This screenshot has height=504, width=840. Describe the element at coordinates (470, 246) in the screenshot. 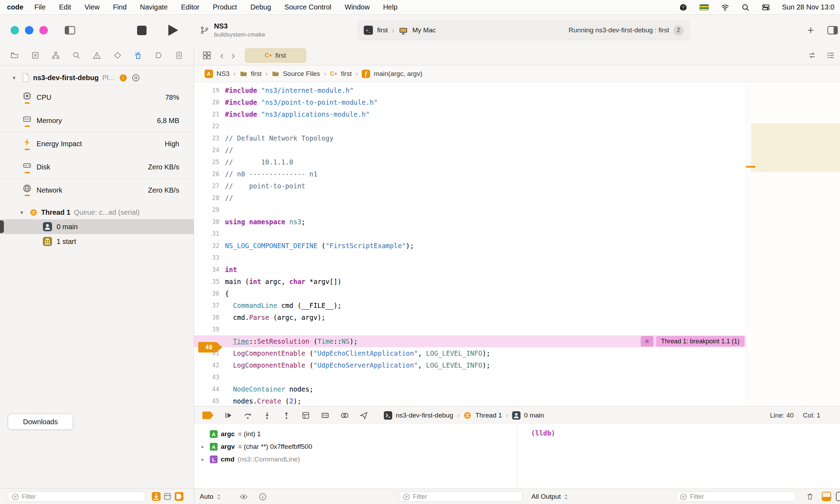

I see `code-line-32: 32NS_LOG_COMPONENT_DEFINE ("FirstScriptE…` at that location.